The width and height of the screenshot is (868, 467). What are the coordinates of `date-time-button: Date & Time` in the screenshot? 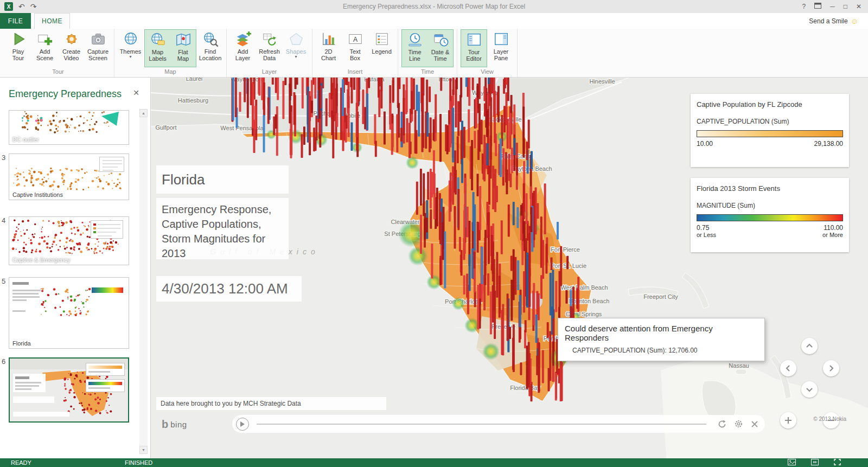 It's located at (441, 48).